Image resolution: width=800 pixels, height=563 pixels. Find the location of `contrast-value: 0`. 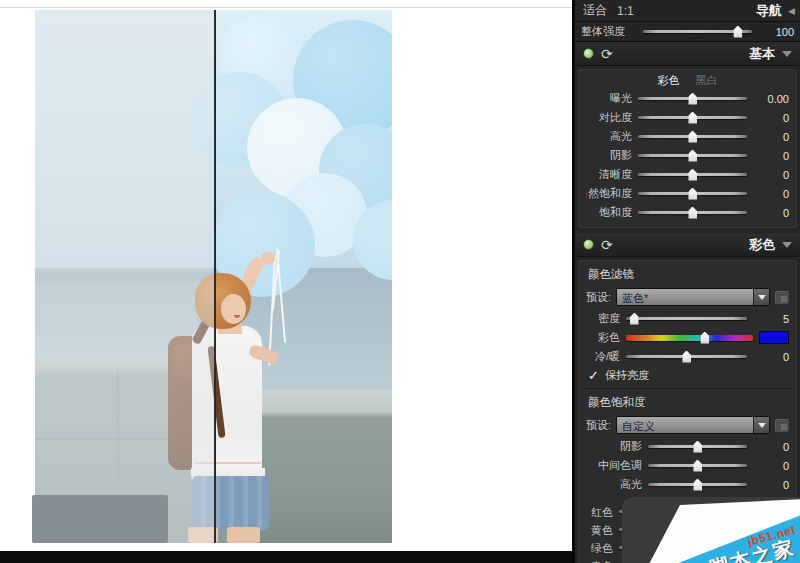

contrast-value: 0 is located at coordinates (771, 118).